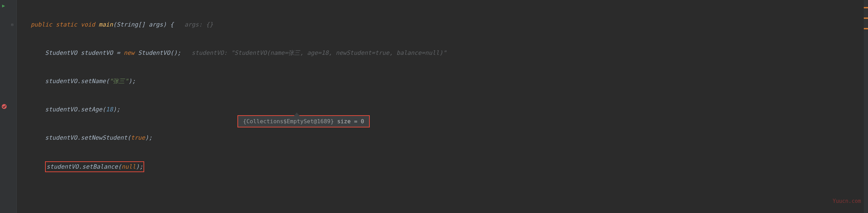 This screenshot has height=213, width=868. Describe the element at coordinates (100, 167) in the screenshot. I see `method-call: setBalance` at that location.